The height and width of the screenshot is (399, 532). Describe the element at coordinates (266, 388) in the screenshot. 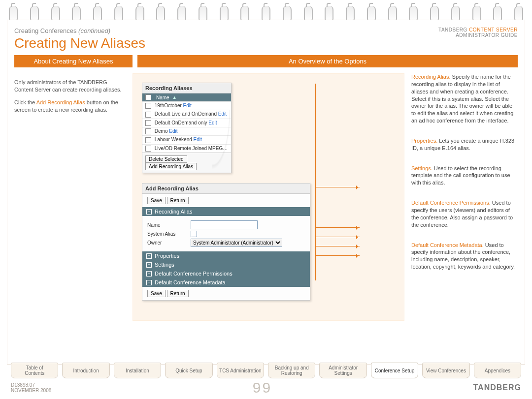

I see `page-footer: D13898.07 NOVEMBER 2008 99 TANDBERG` at that location.